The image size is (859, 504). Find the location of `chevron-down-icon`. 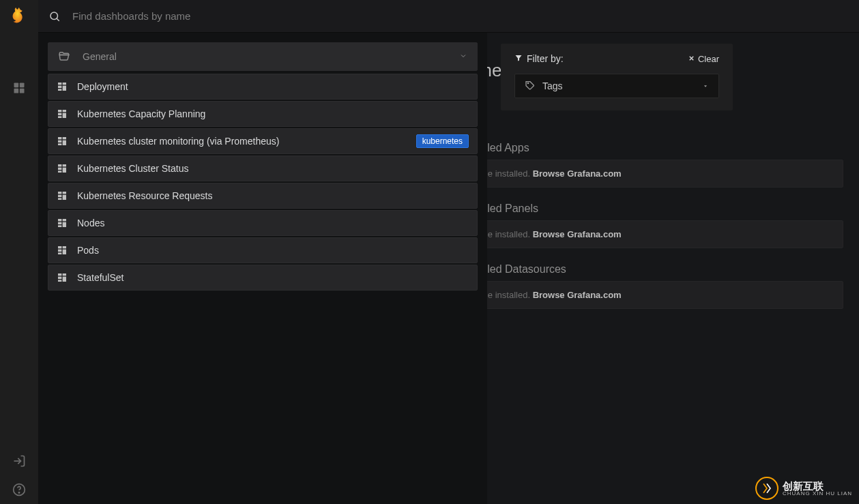

chevron-down-icon is located at coordinates (463, 57).